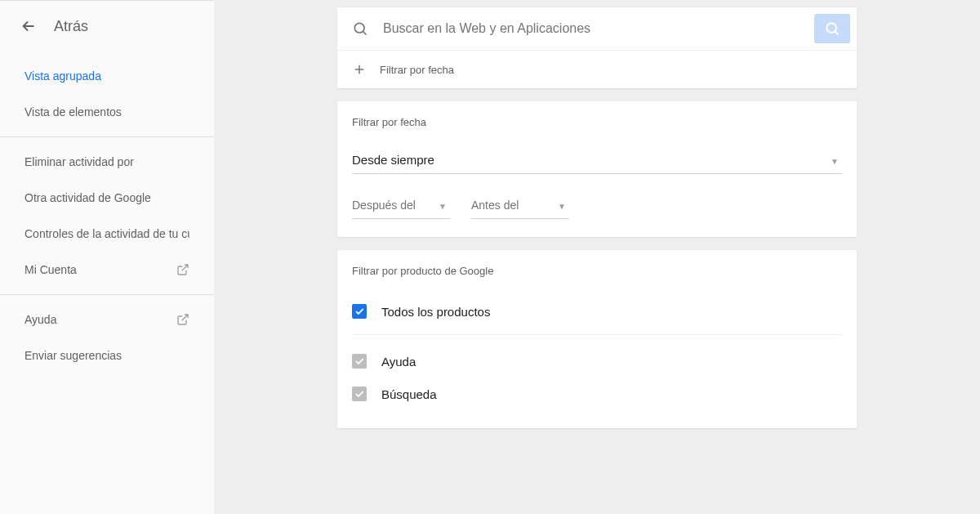 The image size is (980, 514). Describe the element at coordinates (597, 361) in the screenshot. I see `checkbox-product-help: Ayuda` at that location.